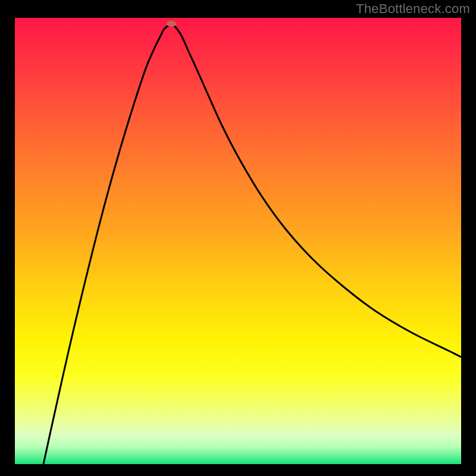 The image size is (476, 476). Describe the element at coordinates (413, 9) in the screenshot. I see `attribution-text: TheBottleneck.com` at that location.